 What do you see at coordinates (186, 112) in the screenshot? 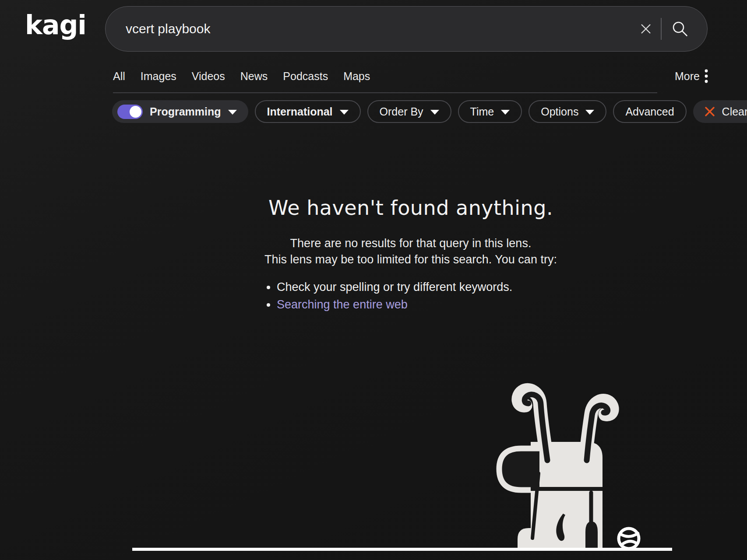
I see `lens-label: Programming` at bounding box center [186, 112].